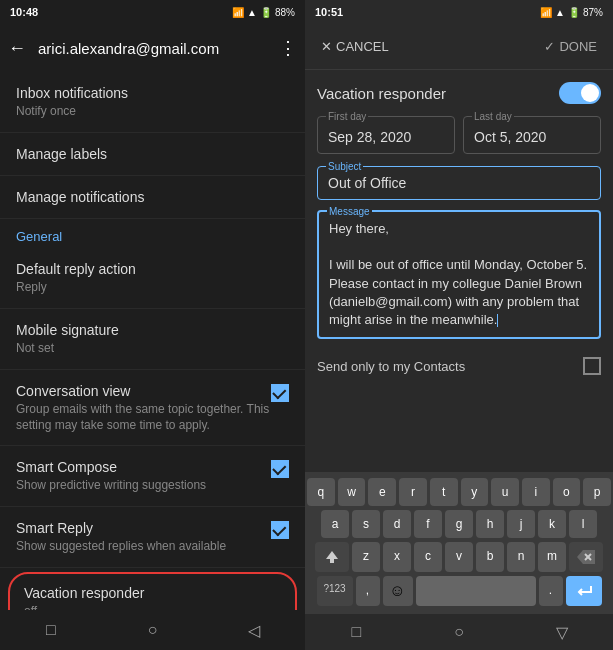 Image resolution: width=613 pixels, height=650 pixels. I want to click on right-time: 10:51, so click(329, 12).